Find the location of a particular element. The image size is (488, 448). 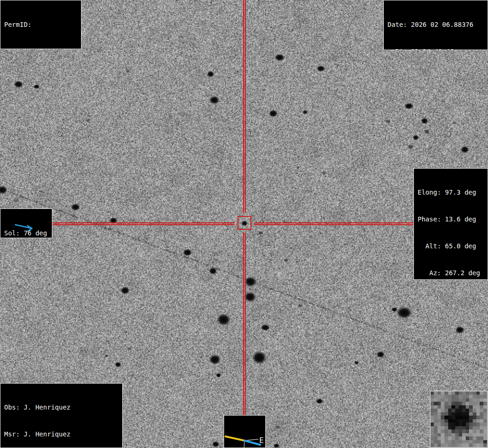

row-value: 13.6 deg is located at coordinates (460, 219).